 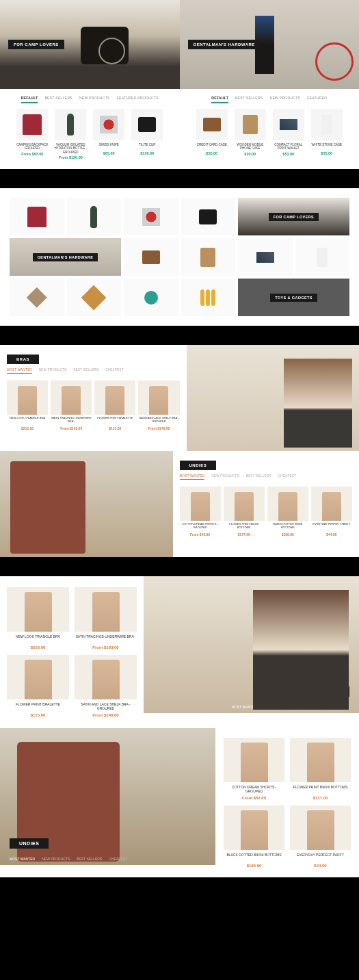 I want to click on tile-puzzle, so click(x=94, y=297).